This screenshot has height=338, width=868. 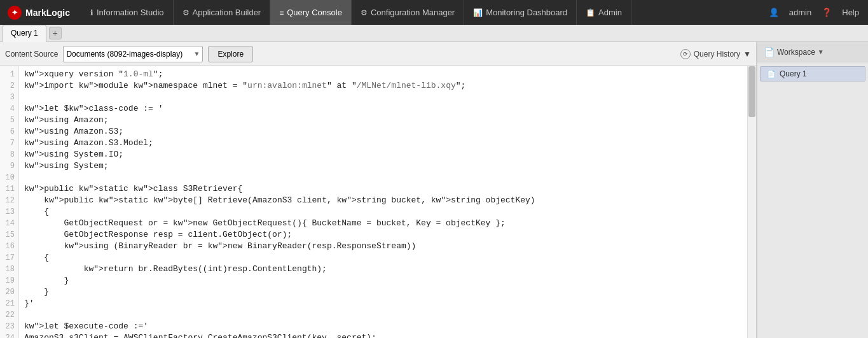 What do you see at coordinates (130, 13) in the screenshot?
I see `nav-information-studio-label: Information Studio` at bounding box center [130, 13].